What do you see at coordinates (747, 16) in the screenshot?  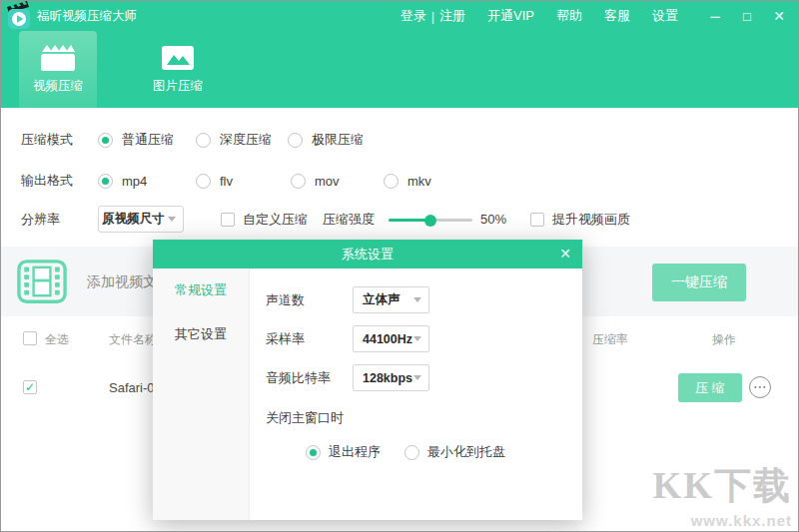 I see `maximize-button: □` at bounding box center [747, 16].